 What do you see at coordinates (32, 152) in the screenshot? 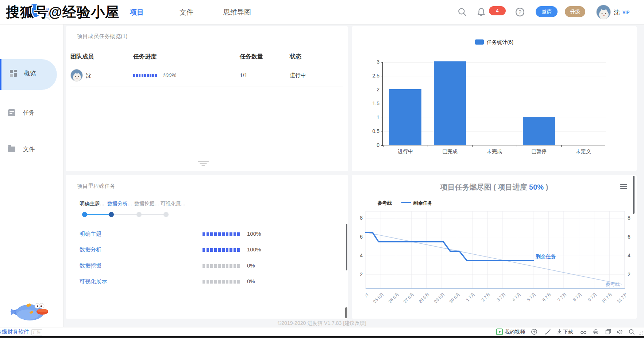
I see `sidebar-item-files: 文件` at bounding box center [32, 152].